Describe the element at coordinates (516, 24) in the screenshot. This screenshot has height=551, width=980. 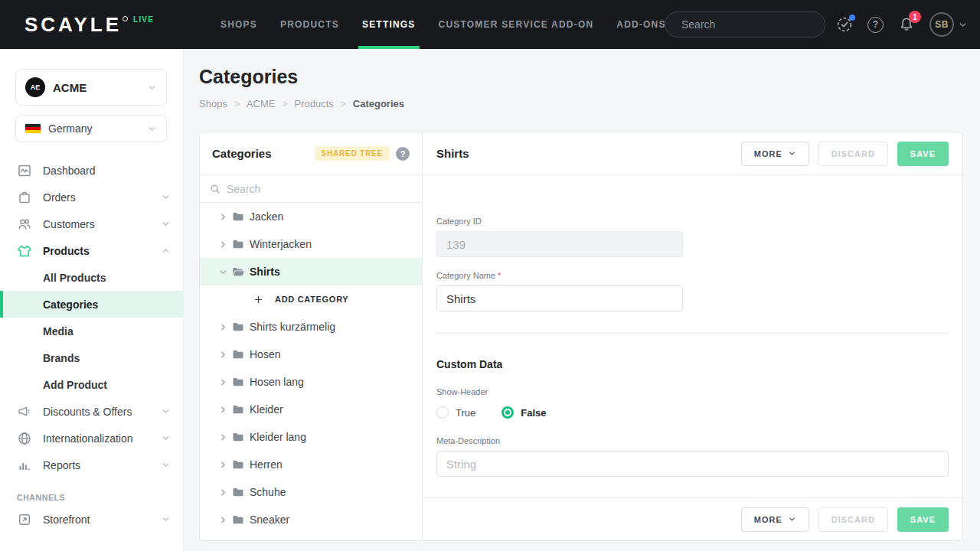
I see `topnav-customer-service-add-on: CUSTOMER SERVICE ADD-ON` at that location.